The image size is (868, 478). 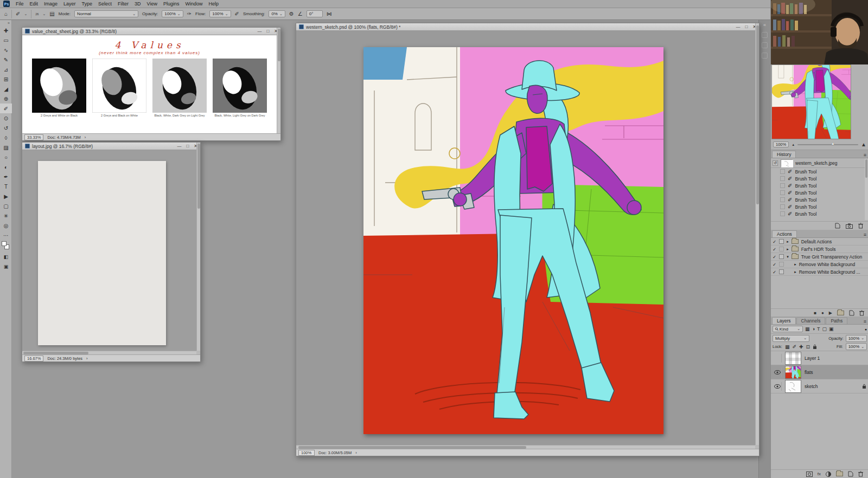 I want to click on layer-fill-field: 100% ⌄, so click(x=856, y=347).